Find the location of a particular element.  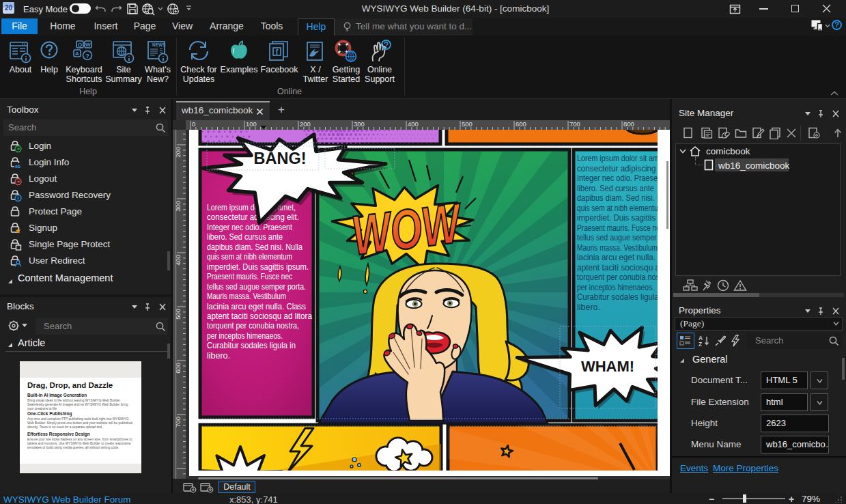

svg-text: Lorem ipsum dolor sit amet, is located at coordinates (622, 158).